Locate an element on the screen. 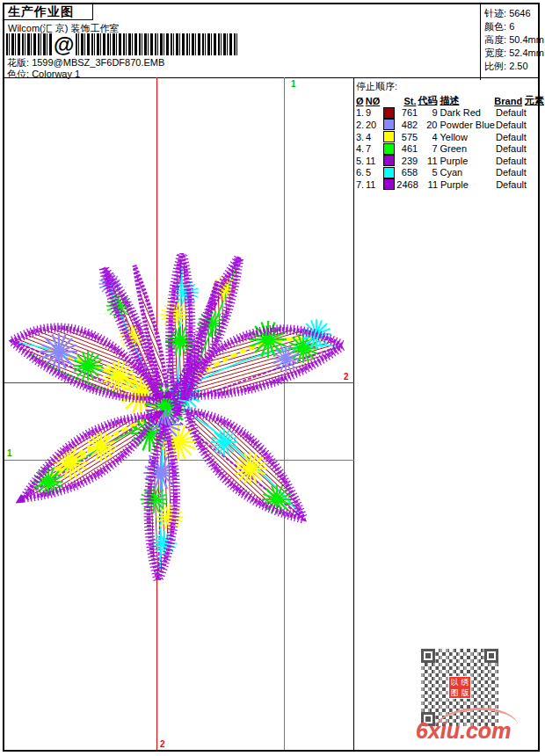 The height and width of the screenshot is (756, 545). stat-value: 6 is located at coordinates (512, 26).